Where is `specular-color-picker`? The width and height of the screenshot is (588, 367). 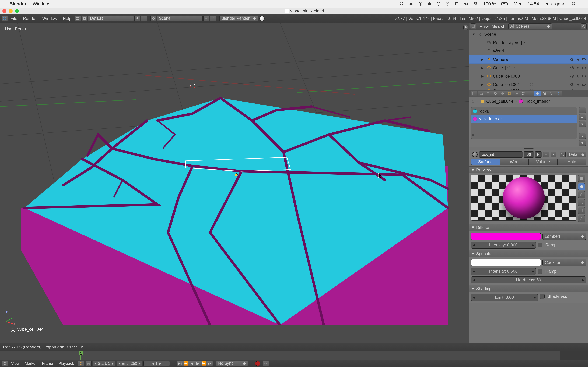
specular-color-picker is located at coordinates (506, 263).